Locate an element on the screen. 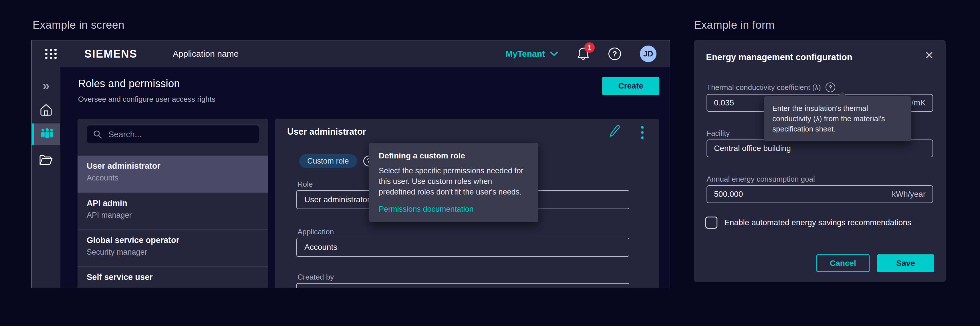 This screenshot has height=326, width=980. thermal-field-value: 0.035 is located at coordinates (724, 103).